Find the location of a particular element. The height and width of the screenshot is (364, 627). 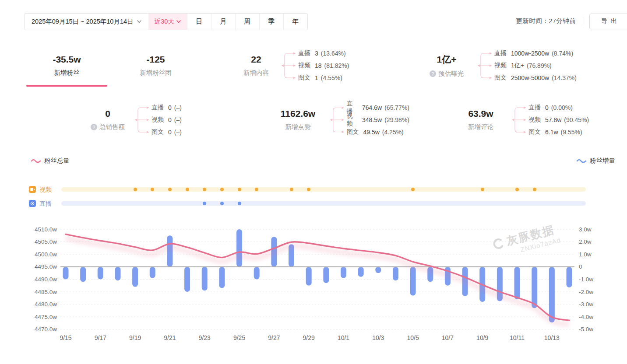

breakdown-row: 视频0(–) is located at coordinates (166, 120).